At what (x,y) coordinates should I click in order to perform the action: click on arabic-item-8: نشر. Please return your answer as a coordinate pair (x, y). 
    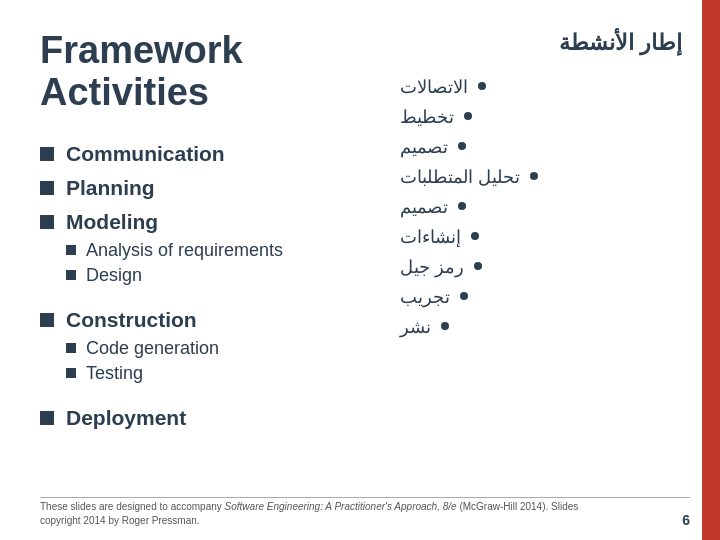
    Looking at the image, I should click on (541, 327).